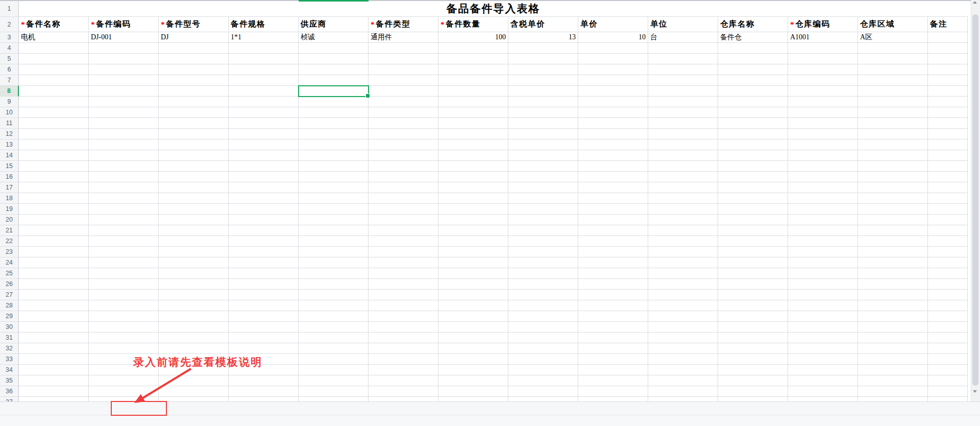 The image size is (980, 426). What do you see at coordinates (9, 263) in the screenshot?
I see `row-header: 24` at bounding box center [9, 263].